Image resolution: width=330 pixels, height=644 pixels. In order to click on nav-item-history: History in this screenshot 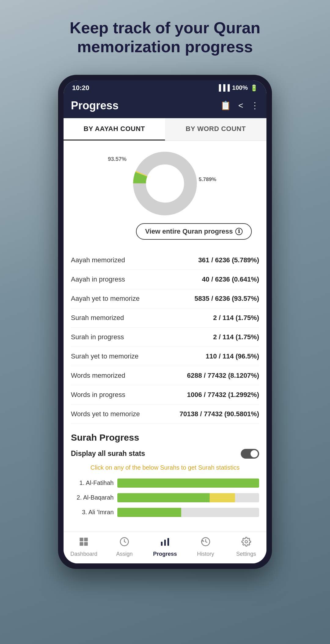, I will do `click(205, 547)`.